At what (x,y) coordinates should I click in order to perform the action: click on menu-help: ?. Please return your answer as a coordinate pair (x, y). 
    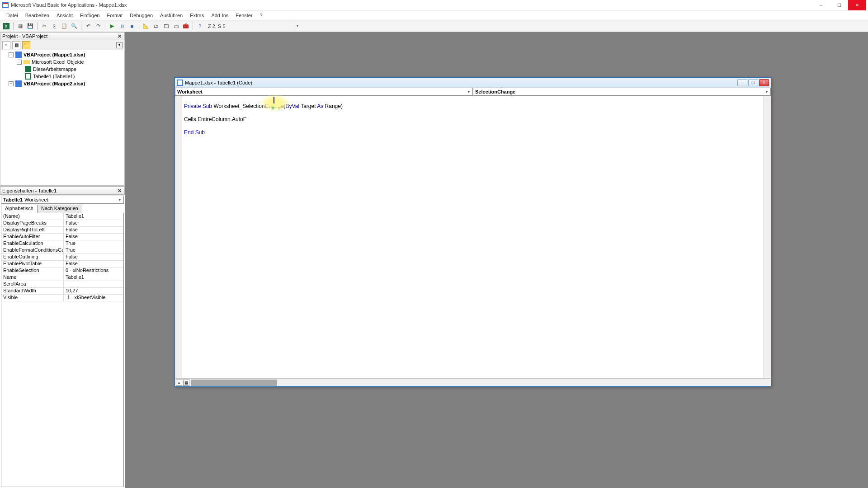
    Looking at the image, I should click on (261, 15).